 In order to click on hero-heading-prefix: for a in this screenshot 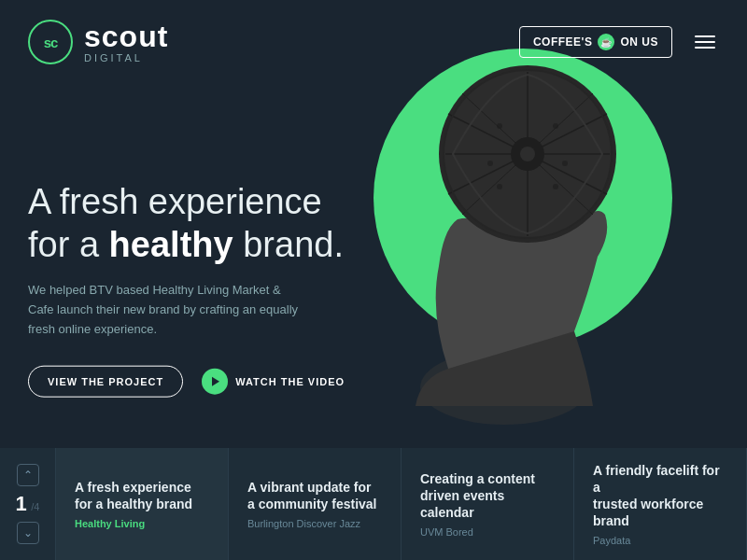, I will do `click(69, 244)`.